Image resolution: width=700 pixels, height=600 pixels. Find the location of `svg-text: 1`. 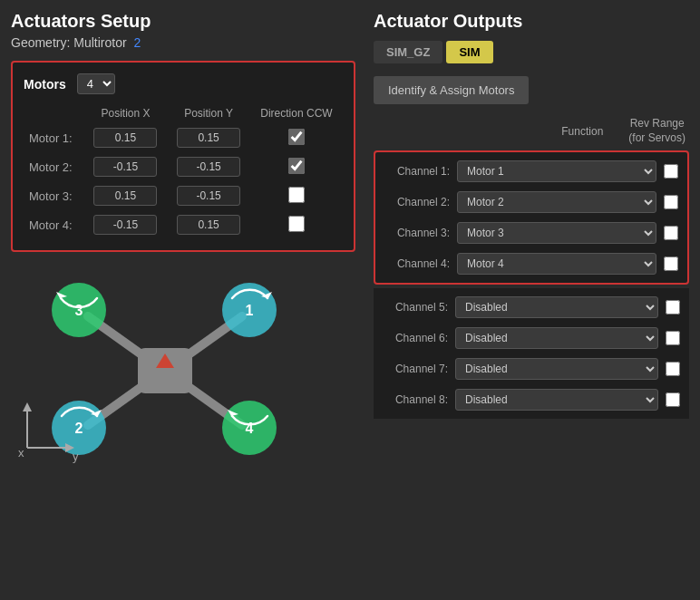

svg-text: 1 is located at coordinates (250, 310).